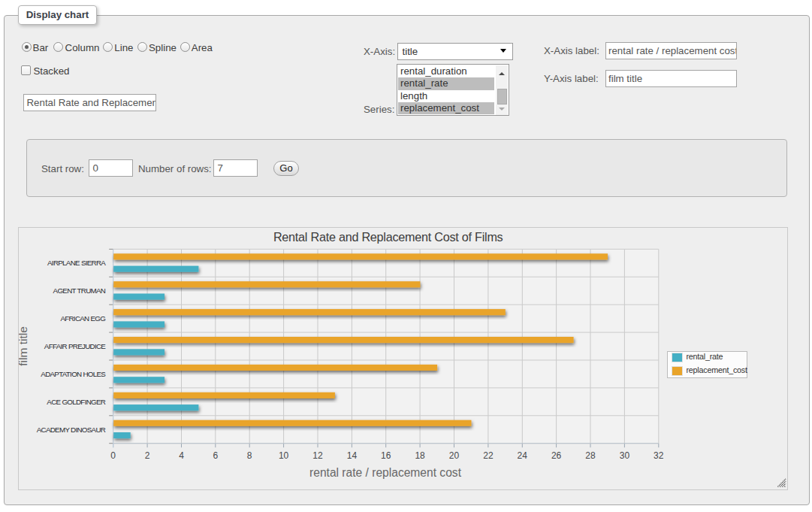  I want to click on svg-text: 0, so click(113, 456).